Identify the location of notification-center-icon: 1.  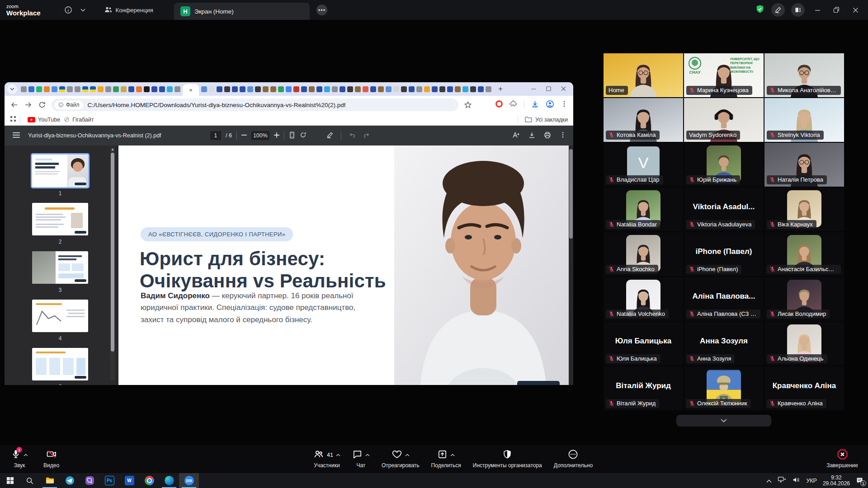
(860, 481).